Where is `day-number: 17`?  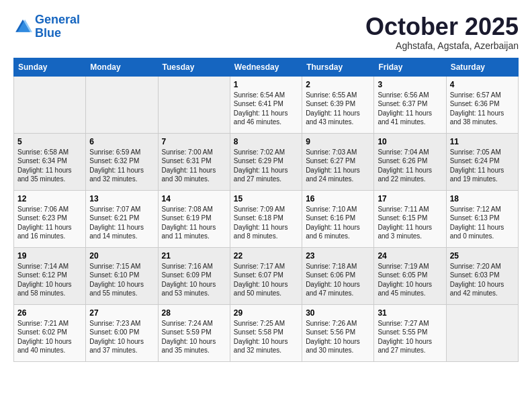 day-number: 17 is located at coordinates (410, 199).